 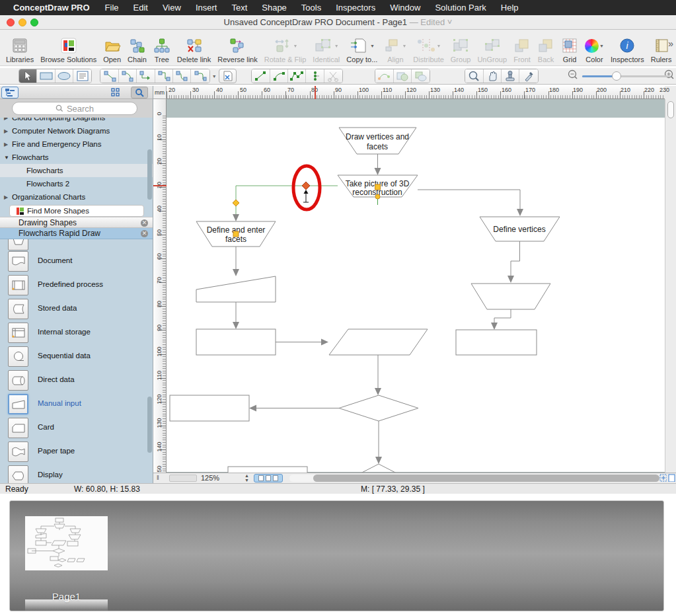 I want to click on grid-button: Grid, so click(x=570, y=50).